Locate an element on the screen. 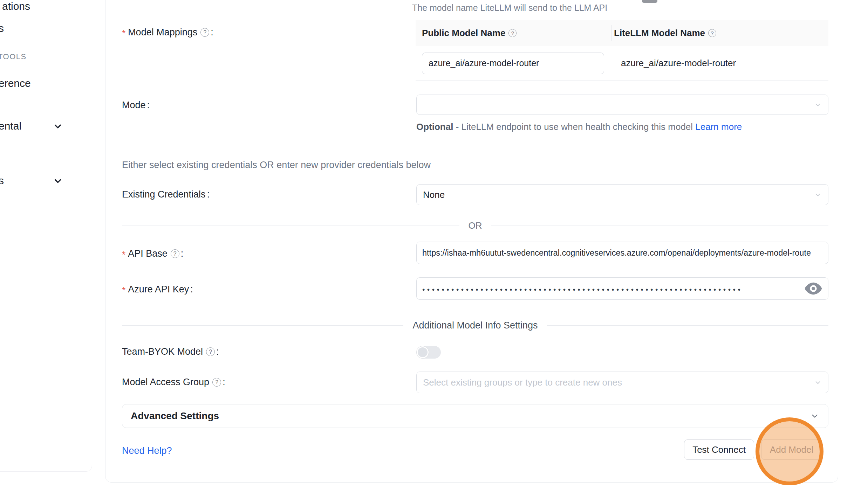 This screenshot has width=868, height=485. model-access-group-label: Model Access Group ? : is located at coordinates (174, 382).